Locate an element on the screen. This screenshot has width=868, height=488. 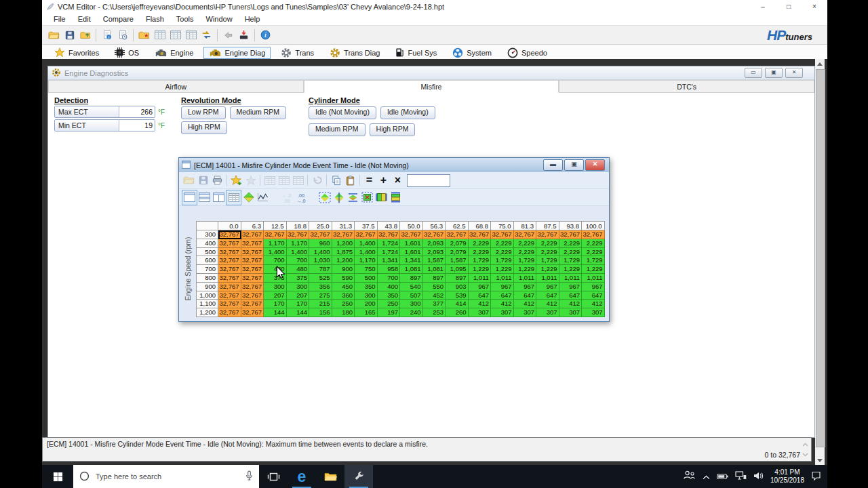
task-view-button is located at coordinates (273, 476).